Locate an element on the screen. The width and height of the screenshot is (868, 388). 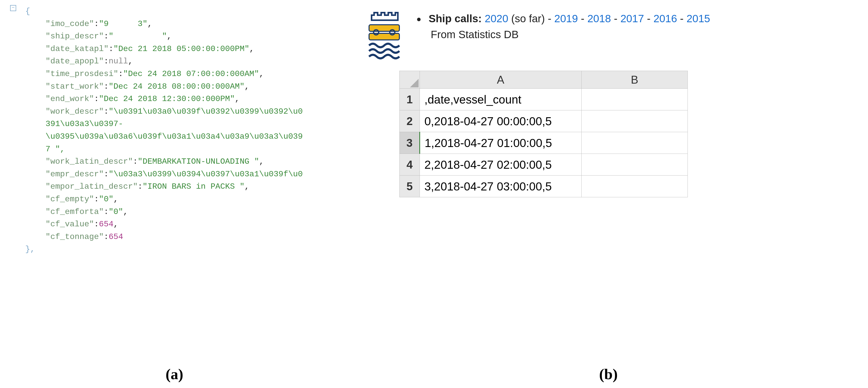
json-line-continuation: \u0395\u039a\u03a6\u039f\u03a1\u03a4\u03… is located at coordinates (193, 137).